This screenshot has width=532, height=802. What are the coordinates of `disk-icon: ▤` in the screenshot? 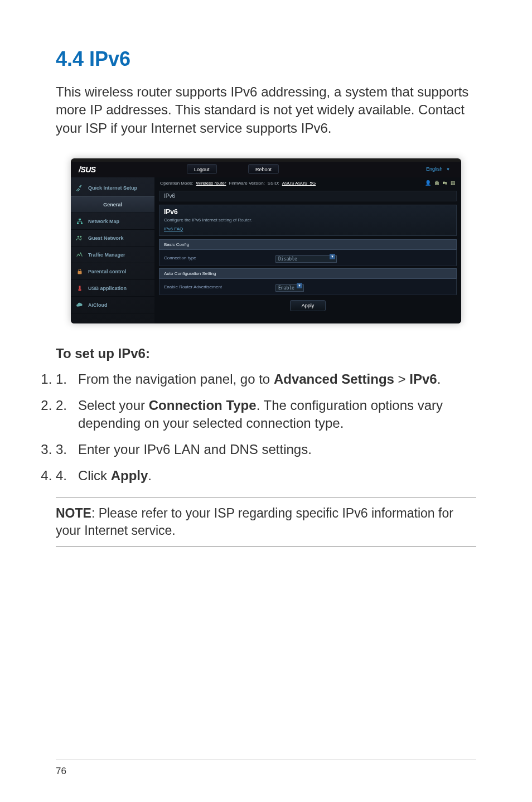 It's located at (453, 183).